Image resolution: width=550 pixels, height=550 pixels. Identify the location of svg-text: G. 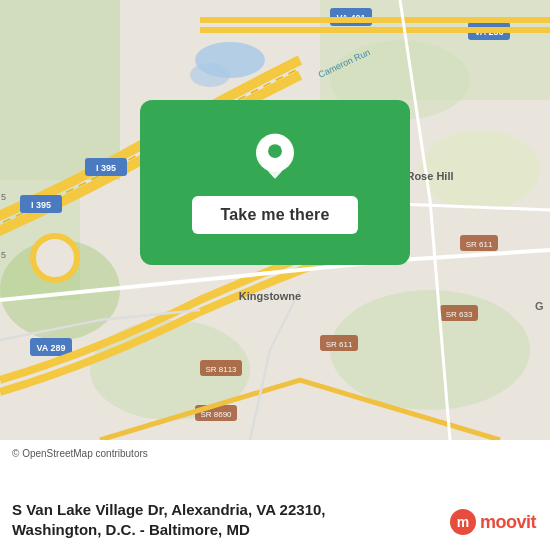
(540, 306).